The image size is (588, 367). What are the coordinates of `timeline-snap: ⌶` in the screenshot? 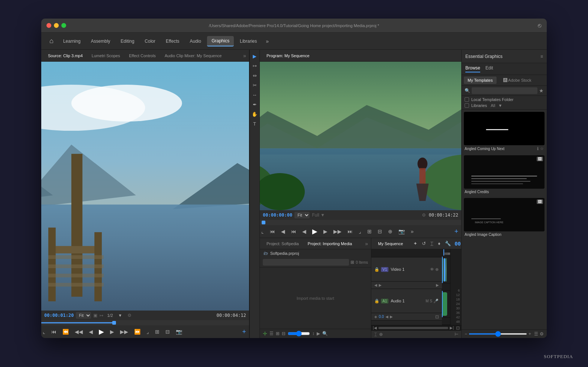 It's located at (432, 244).